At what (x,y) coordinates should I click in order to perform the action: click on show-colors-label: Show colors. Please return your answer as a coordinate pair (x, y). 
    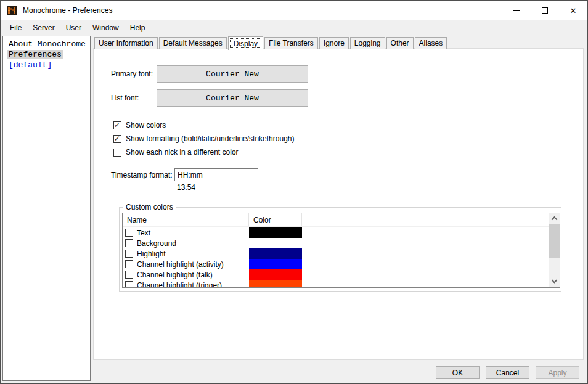
    Looking at the image, I should click on (145, 125).